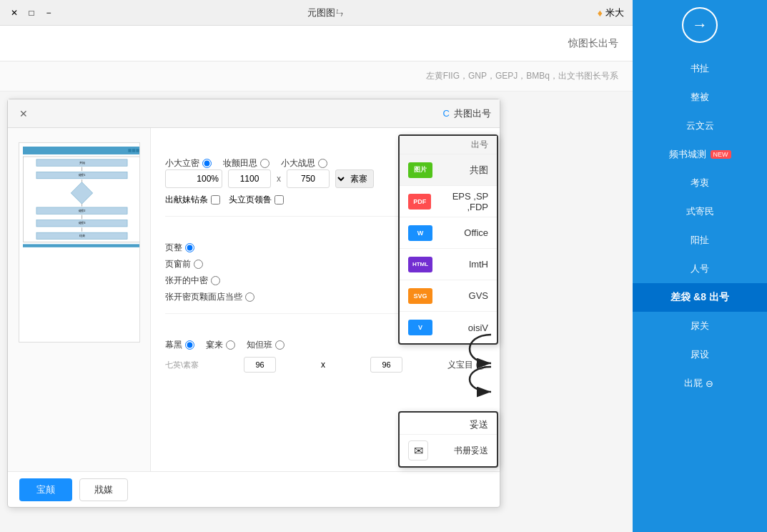  I want to click on fit-page-checkbox: 头立页领鲁, so click(256, 200).